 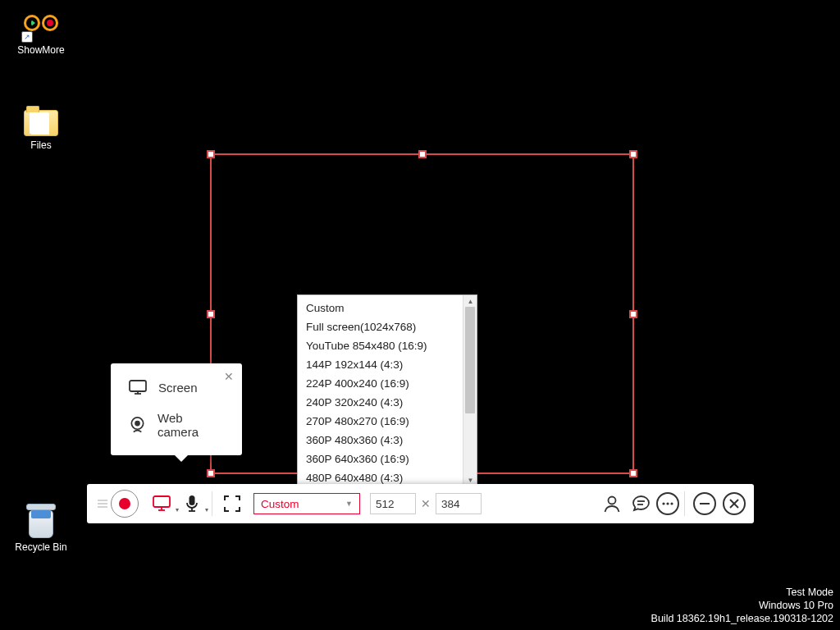 What do you see at coordinates (381, 346) in the screenshot?
I see `resolution-option: YouTube 854x480 (16:9)` at bounding box center [381, 346].